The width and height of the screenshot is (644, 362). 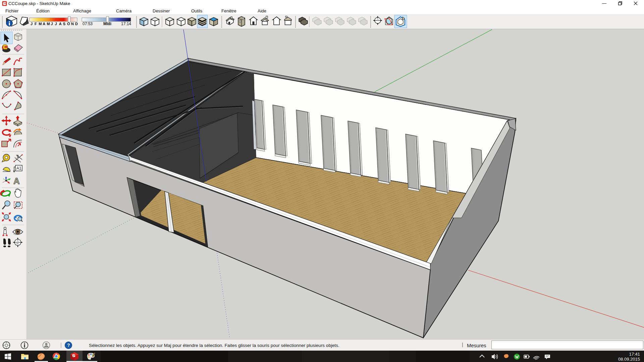 I want to click on svg-text: 17:14, so click(x=126, y=24).